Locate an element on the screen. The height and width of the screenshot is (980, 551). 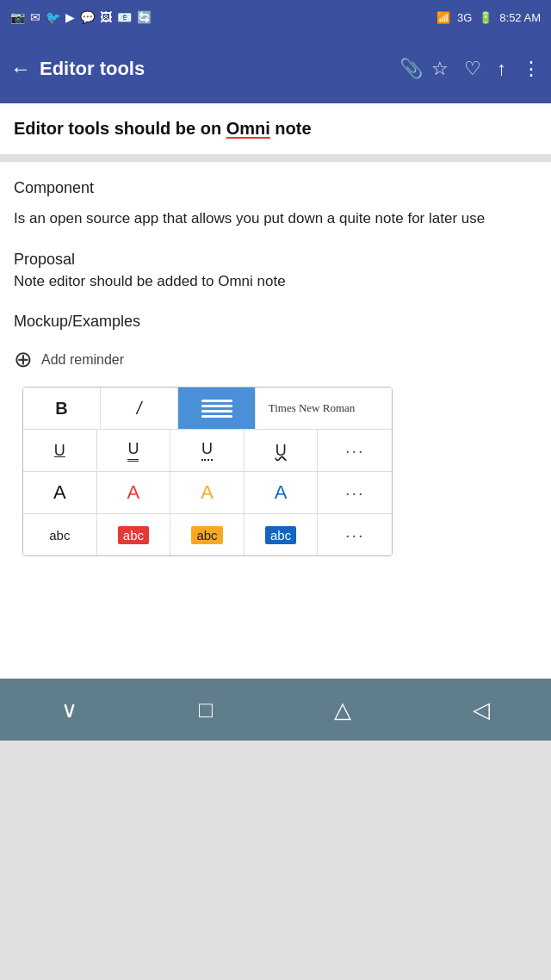
a-yellow-icon: A is located at coordinates (207, 493).